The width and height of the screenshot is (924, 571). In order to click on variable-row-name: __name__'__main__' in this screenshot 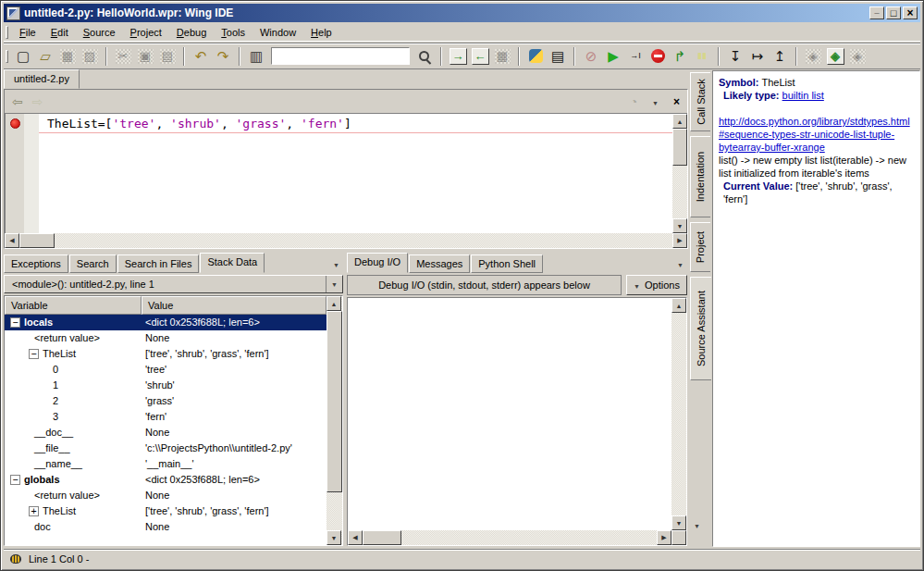, I will do `click(166, 465)`.